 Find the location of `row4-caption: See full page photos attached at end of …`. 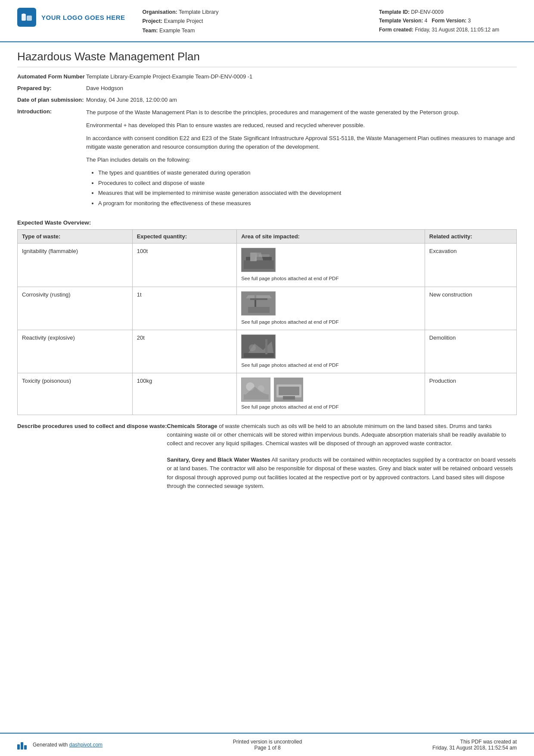

row4-caption: See full page photos attached at end of … is located at coordinates (331, 407).